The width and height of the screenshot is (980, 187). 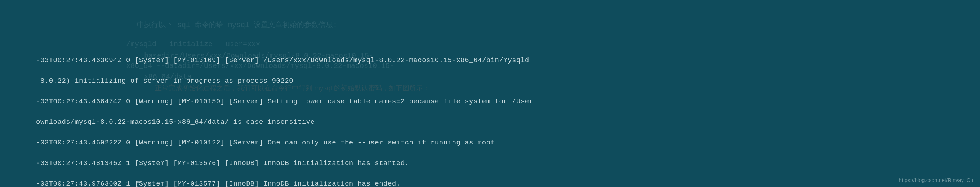 I want to click on log-line-continuation: ownloads/mysql-8.0.22-macos10.15-x86_64/…, so click(x=494, y=122).